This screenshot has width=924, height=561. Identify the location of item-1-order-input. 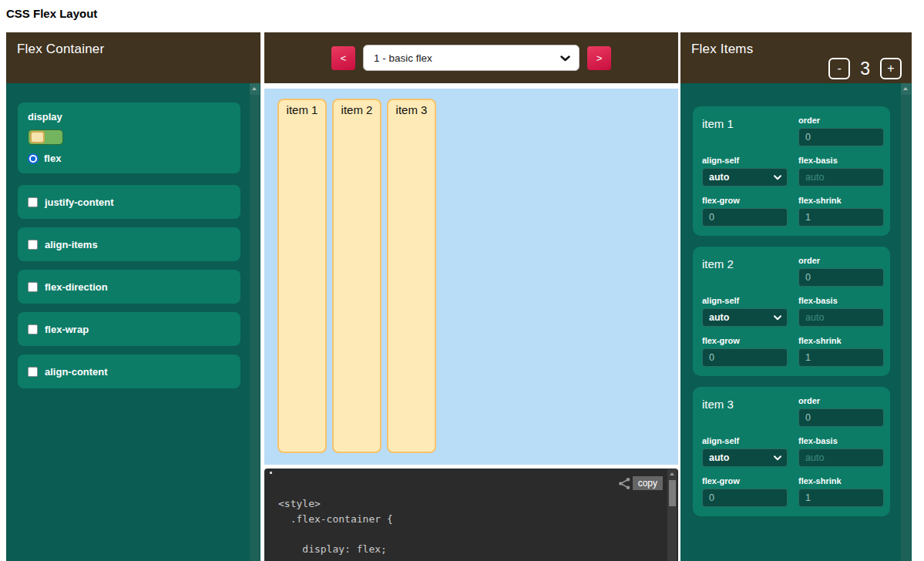
(842, 137).